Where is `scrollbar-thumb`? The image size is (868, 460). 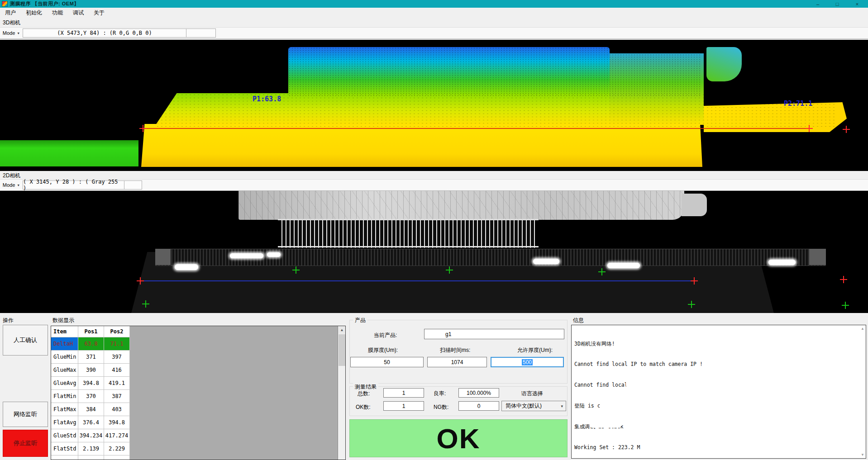 scrollbar-thumb is located at coordinates (342, 350).